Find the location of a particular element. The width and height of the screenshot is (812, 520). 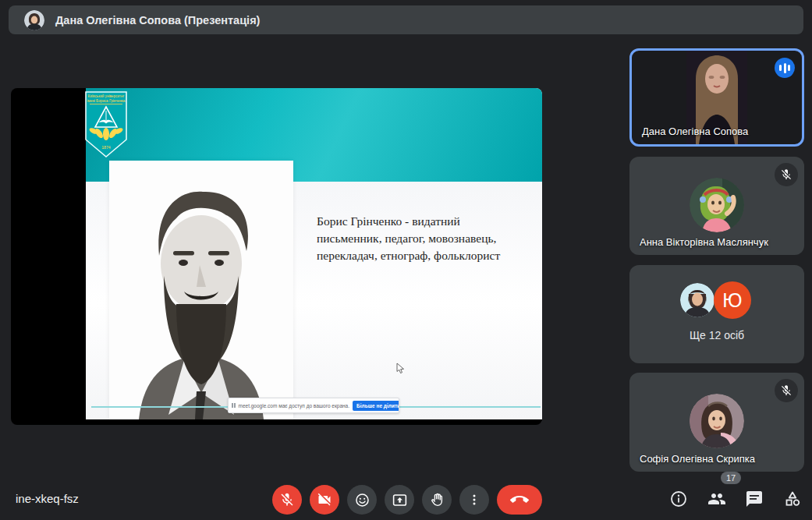

svg-text: 1874 is located at coordinates (106, 147).